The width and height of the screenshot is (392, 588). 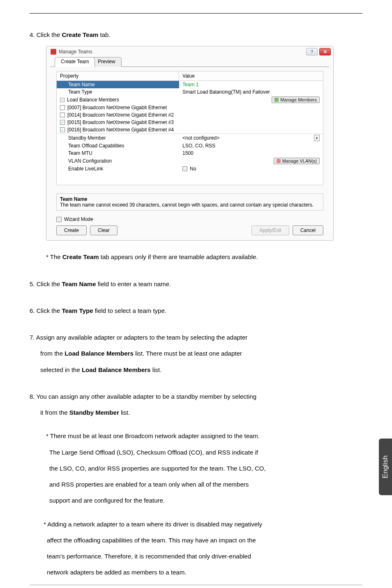 I want to click on desc-text: The team name cannot exceed 39 character…, so click(x=190, y=205).